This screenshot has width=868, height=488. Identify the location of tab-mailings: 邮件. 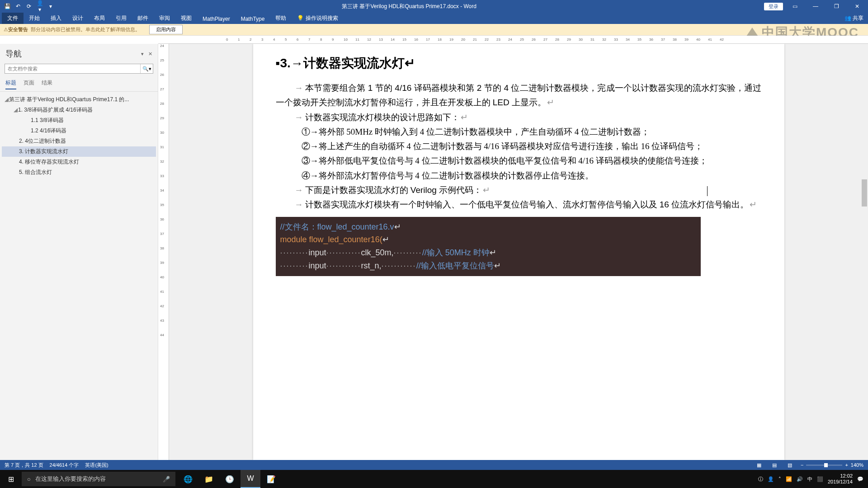
(143, 18).